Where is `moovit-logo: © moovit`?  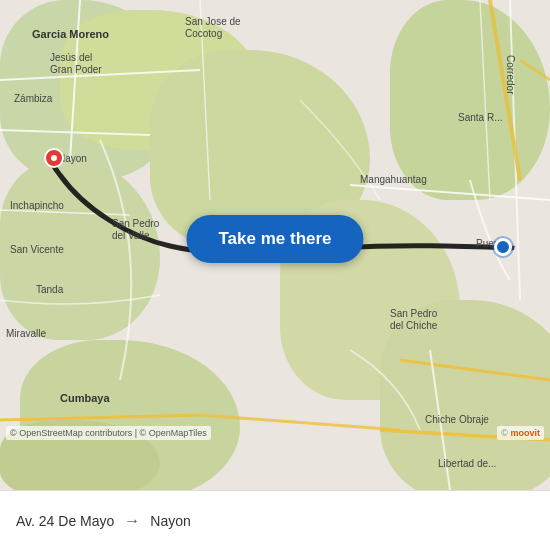
moovit-logo: © moovit is located at coordinates (520, 433).